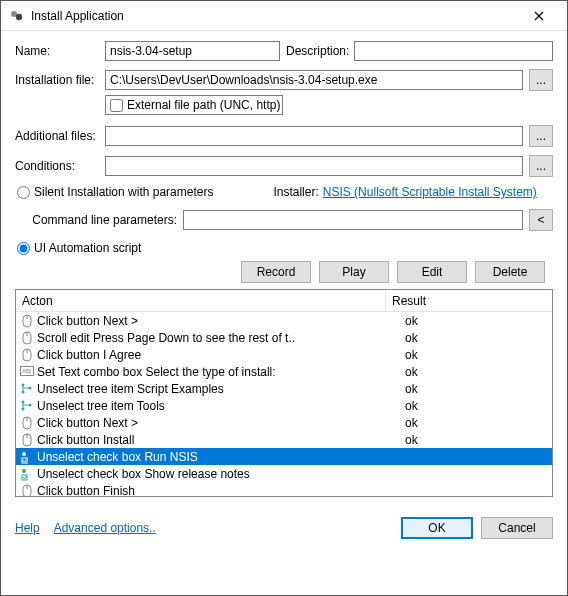  Describe the element at coordinates (284, 456) in the screenshot. I see `grid-row: Unselect check box Run NSIS` at that location.